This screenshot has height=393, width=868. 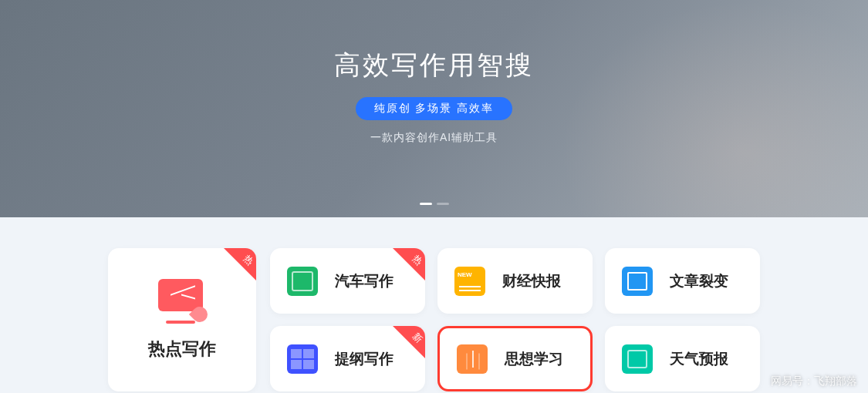 I want to click on outline-icon, so click(x=302, y=359).